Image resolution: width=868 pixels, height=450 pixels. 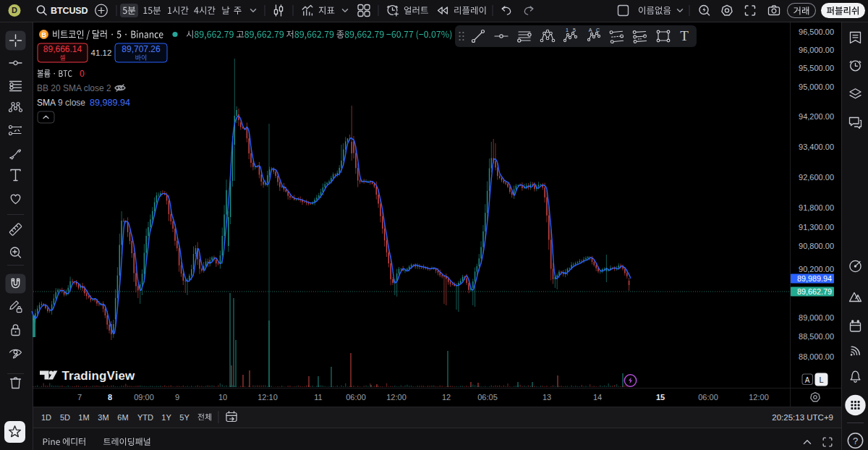 What do you see at coordinates (597, 30) in the screenshot?
I see `svg-text: C` at bounding box center [597, 30].